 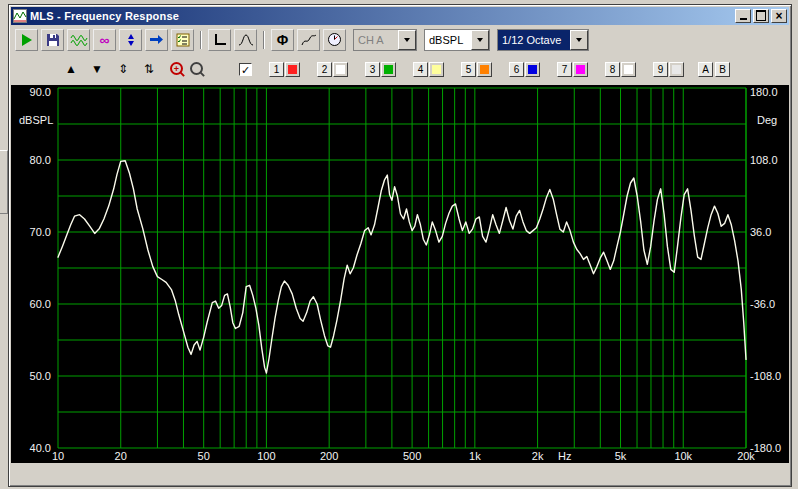 What do you see at coordinates (779, 16) in the screenshot?
I see `close-button: ×` at bounding box center [779, 16].